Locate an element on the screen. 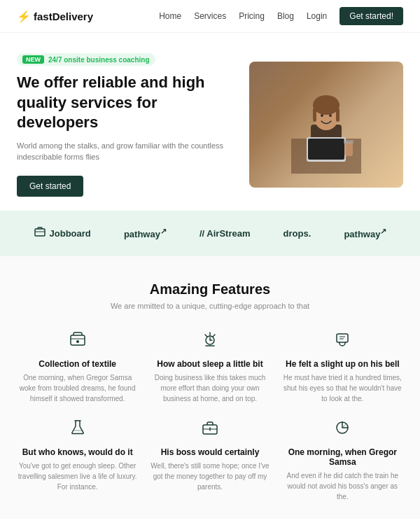 This screenshot has height=525, width=420. nav-links: Home Services Pricing Blog Login Get sta… is located at coordinates (281, 16).